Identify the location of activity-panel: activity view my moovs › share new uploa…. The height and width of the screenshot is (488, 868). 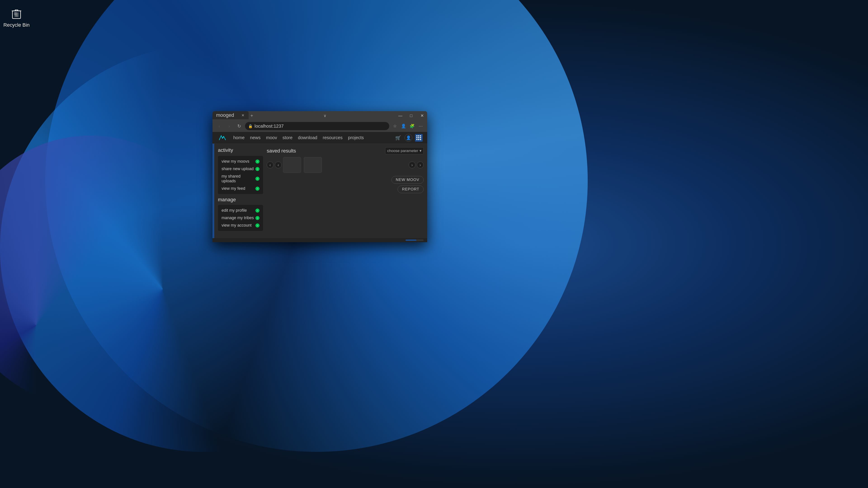
(241, 191).